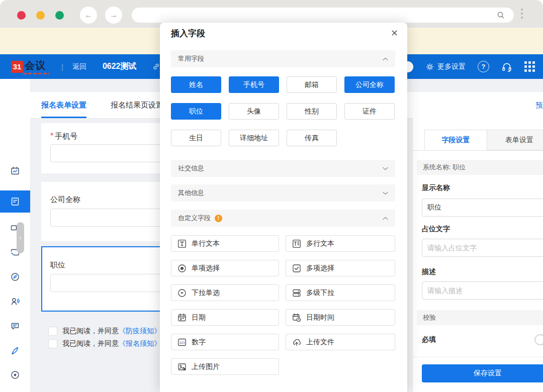 The height and width of the screenshot is (392, 543). What do you see at coordinates (430, 67) in the screenshot?
I see `gear-icon` at bounding box center [430, 67].